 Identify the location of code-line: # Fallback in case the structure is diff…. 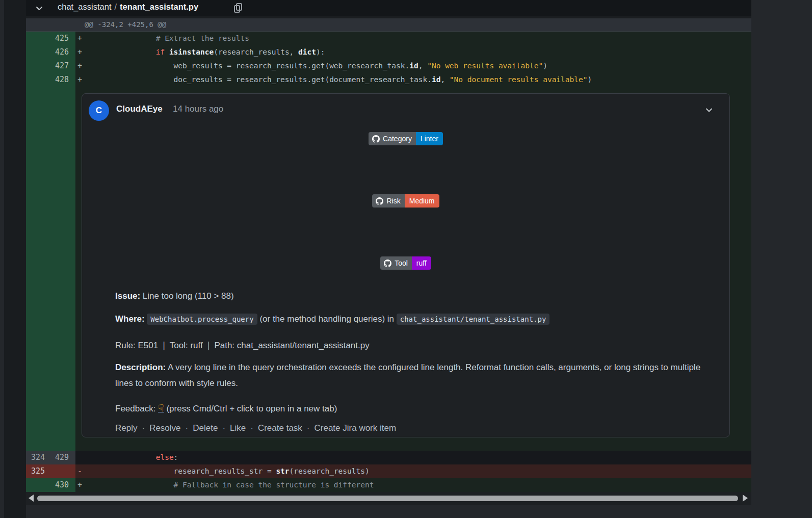
(413, 485).